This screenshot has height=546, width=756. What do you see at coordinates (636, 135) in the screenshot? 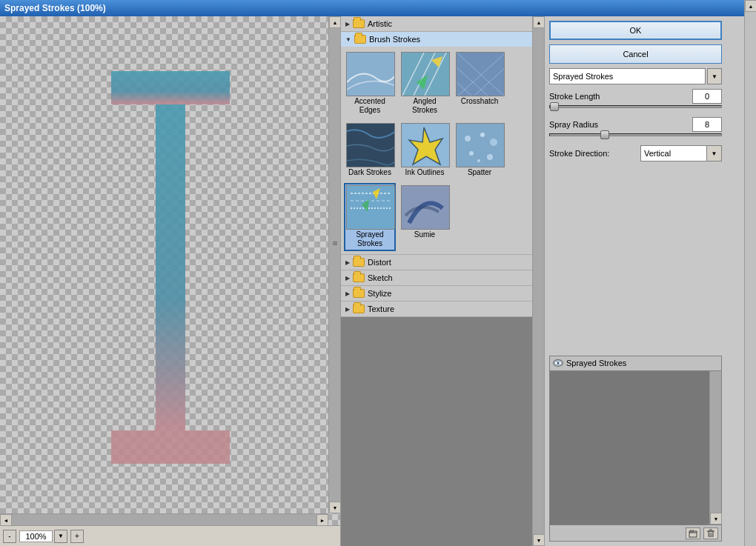
I see `spray-radius-track` at bounding box center [636, 135].